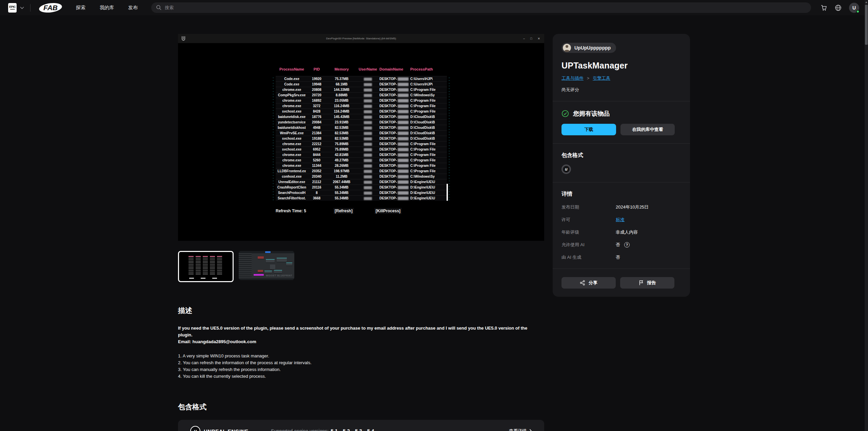  What do you see at coordinates (824, 8) in the screenshot?
I see `cart-icon` at bounding box center [824, 8].